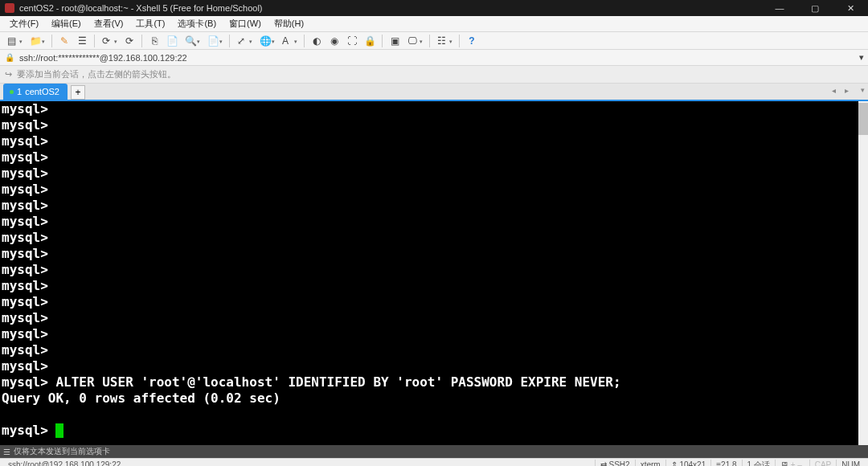 Image resolution: width=868 pixels, height=466 pixels. I want to click on tab-bar: 1 centOS2 + ◂ ▸ ▾, so click(434, 92).